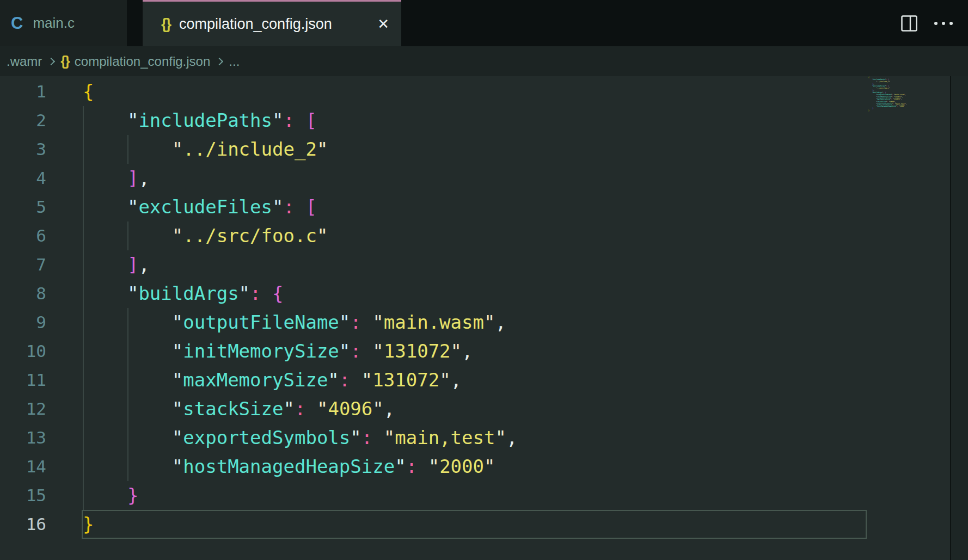 The height and width of the screenshot is (560, 968). What do you see at coordinates (289, 467) in the screenshot?
I see `code-line-content: "hostManagedHeapSize": "2000"` at bounding box center [289, 467].